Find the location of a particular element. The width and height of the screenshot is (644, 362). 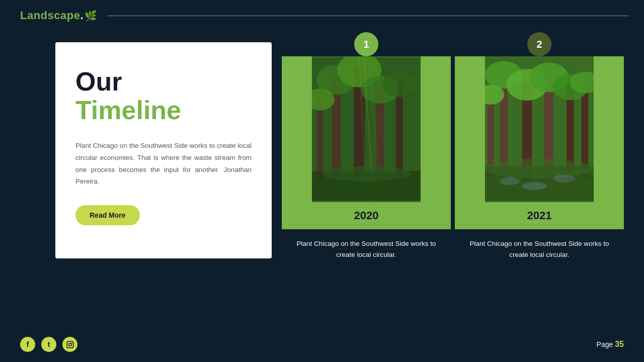

logo: Landscape . 🌿 is located at coordinates (58, 16).